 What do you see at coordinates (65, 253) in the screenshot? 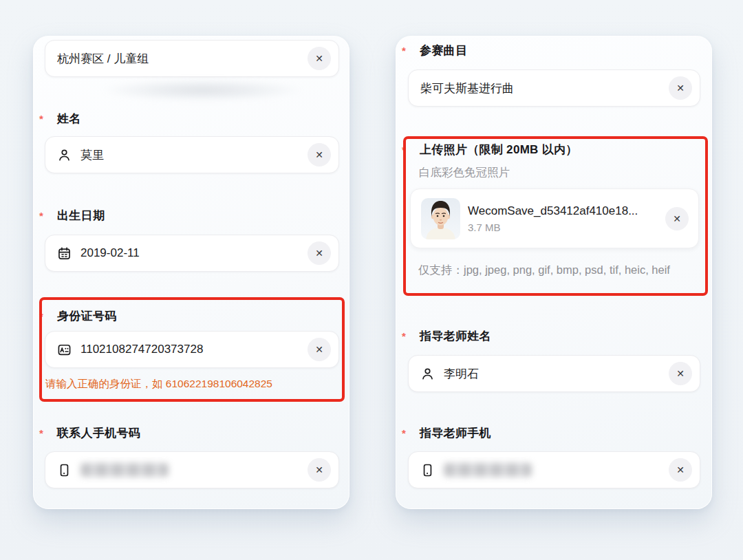
I see `calendar-icon` at bounding box center [65, 253].